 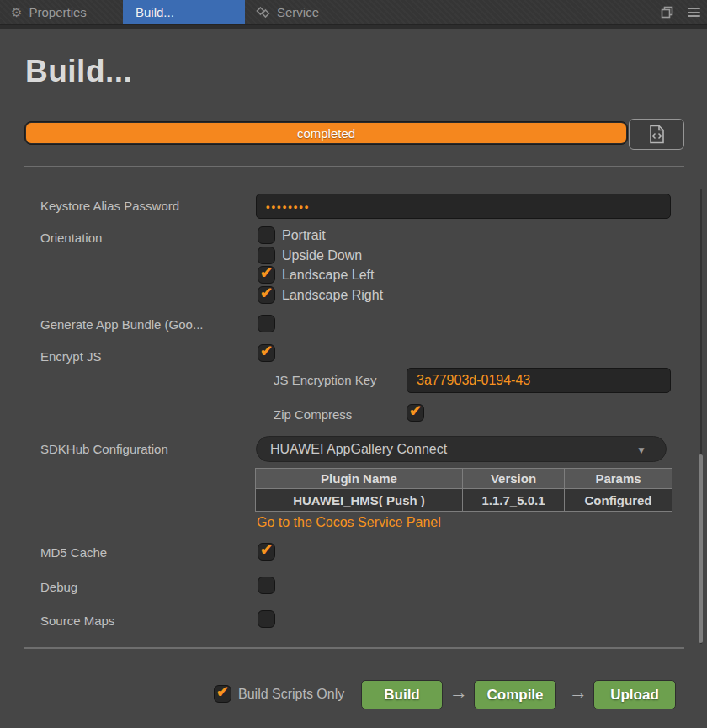 What do you see at coordinates (313, 414) in the screenshot?
I see `zip-compress-label: Zip Compress` at bounding box center [313, 414].